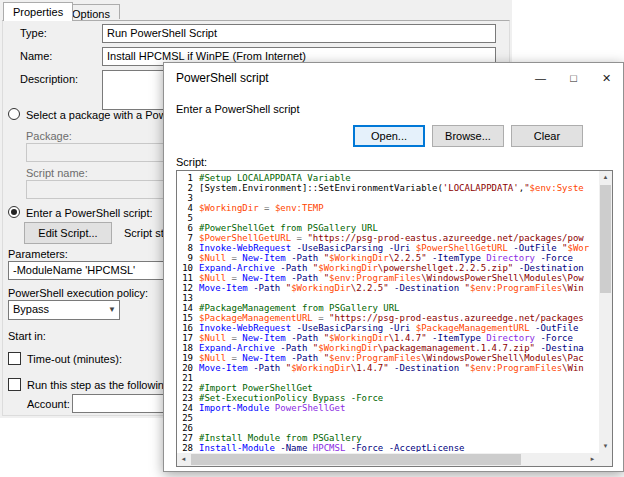 The height and width of the screenshot is (477, 624). What do you see at coordinates (299, 34) in the screenshot?
I see `type-field: Run PowerShell Script` at bounding box center [299, 34].